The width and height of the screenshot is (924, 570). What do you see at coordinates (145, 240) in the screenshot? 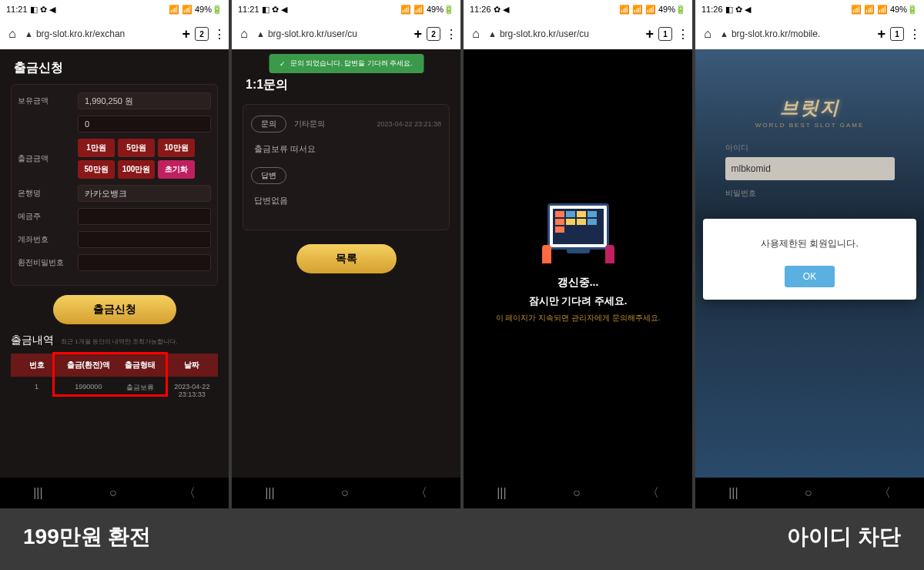
I see `account-input` at bounding box center [145, 240].